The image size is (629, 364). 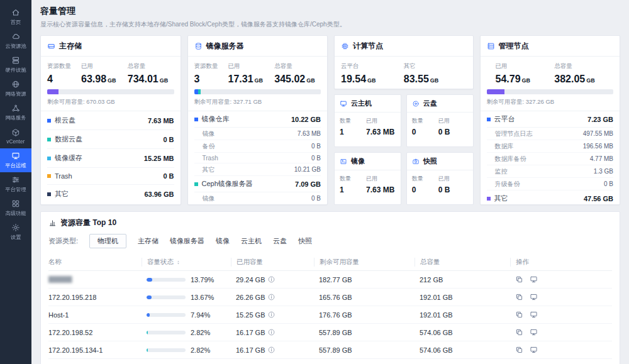 What do you see at coordinates (330, 280) in the screenshot?
I see `table-row: ██████ 13.79% 29.24 GB 182.77 GB 212 GB` at bounding box center [330, 280].